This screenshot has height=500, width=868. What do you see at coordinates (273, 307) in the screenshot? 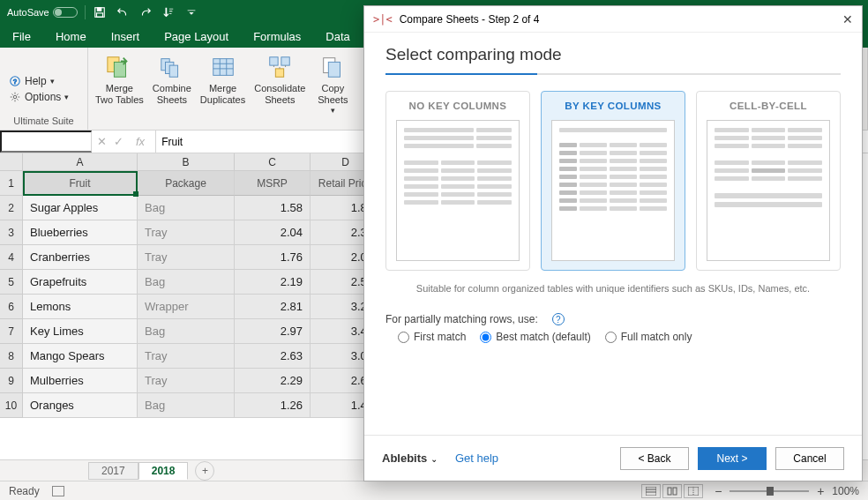
I see `cell: 2.81` at bounding box center [273, 307].